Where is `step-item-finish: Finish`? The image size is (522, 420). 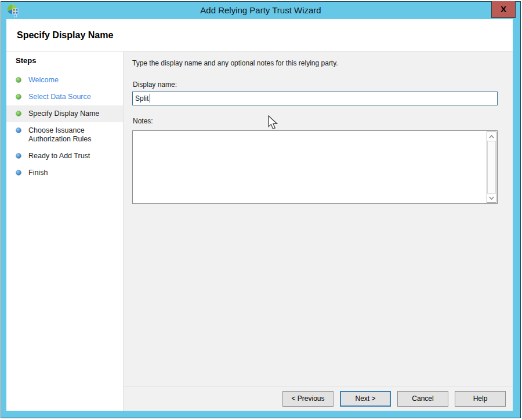 step-item-finish: Finish is located at coordinates (65, 173).